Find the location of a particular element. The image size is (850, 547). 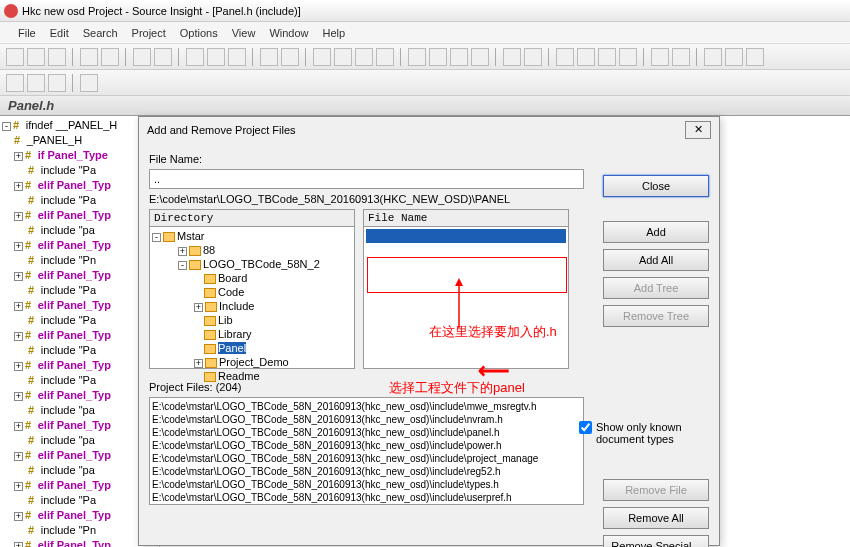

tb-rename-icon is located at coordinates (713, 57).